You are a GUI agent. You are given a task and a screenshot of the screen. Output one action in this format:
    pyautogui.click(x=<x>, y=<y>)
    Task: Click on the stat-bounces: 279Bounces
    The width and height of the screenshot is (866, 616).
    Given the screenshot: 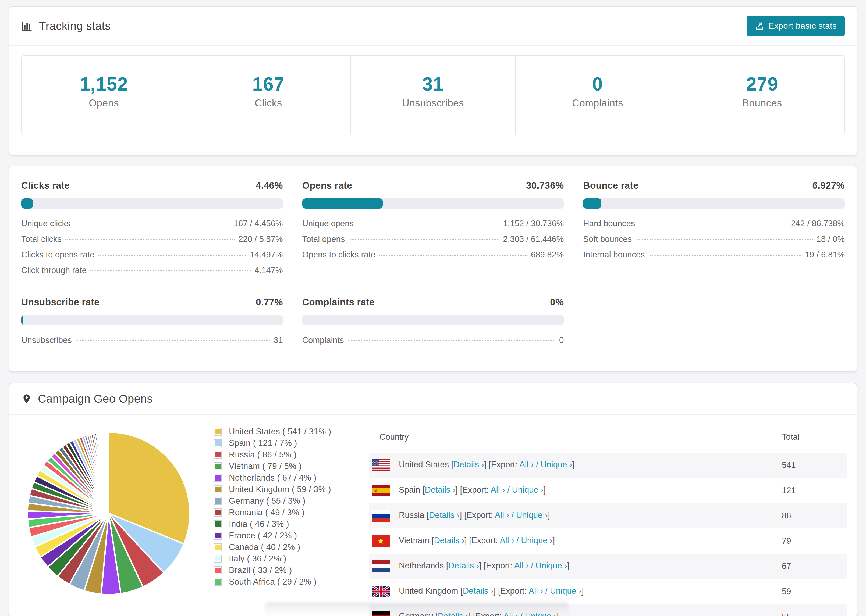 What is the action you would take?
    pyautogui.click(x=762, y=95)
    